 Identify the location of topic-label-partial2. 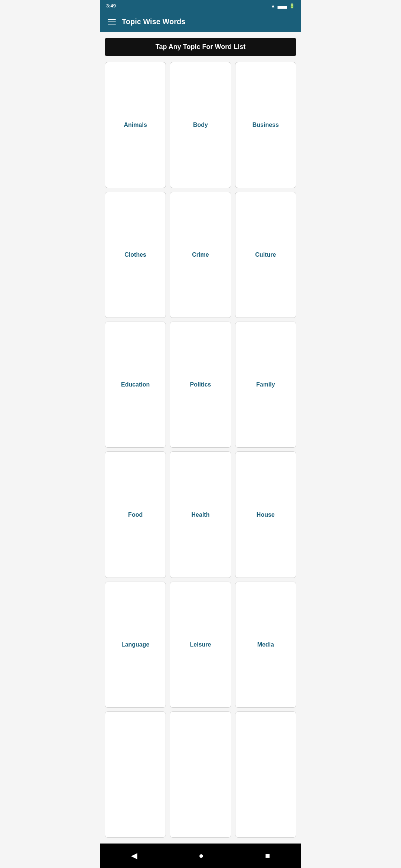
(200, 775).